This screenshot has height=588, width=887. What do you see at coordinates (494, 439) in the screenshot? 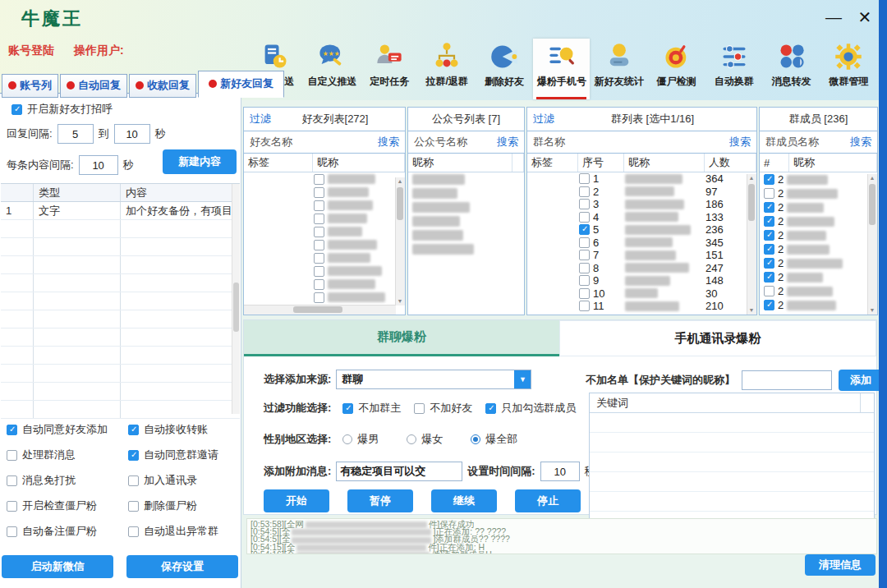
I see `gender-option-2: 爆全部` at bounding box center [494, 439].